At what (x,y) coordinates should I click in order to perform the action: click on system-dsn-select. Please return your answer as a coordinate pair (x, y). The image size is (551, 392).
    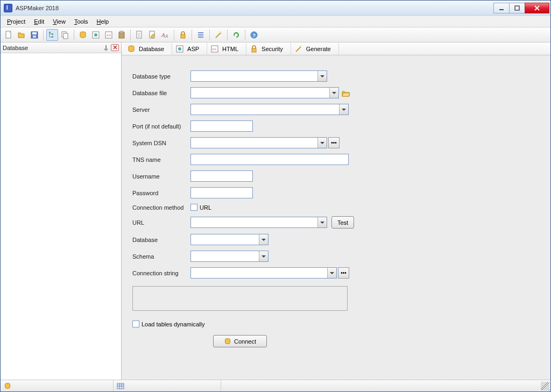
    Looking at the image, I should click on (259, 143).